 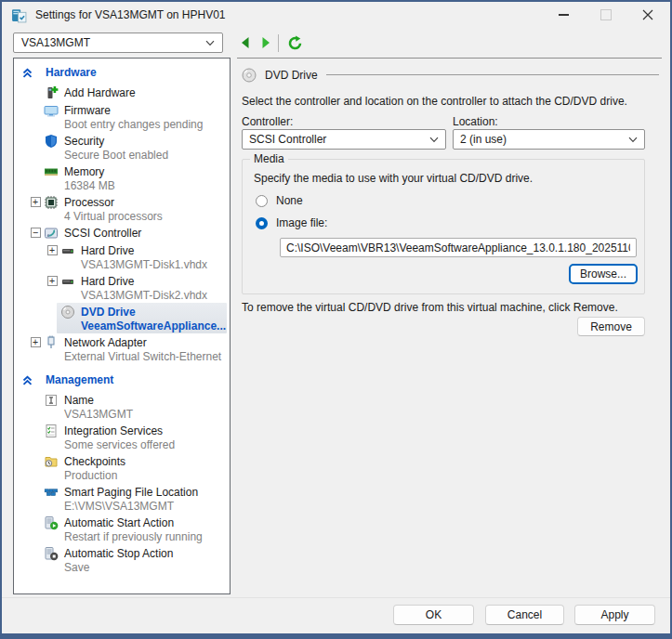 What do you see at coordinates (122, 506) in the screenshot?
I see `tree-item-sublabel: E:\VMS\VSA13MGMT` at bounding box center [122, 506].